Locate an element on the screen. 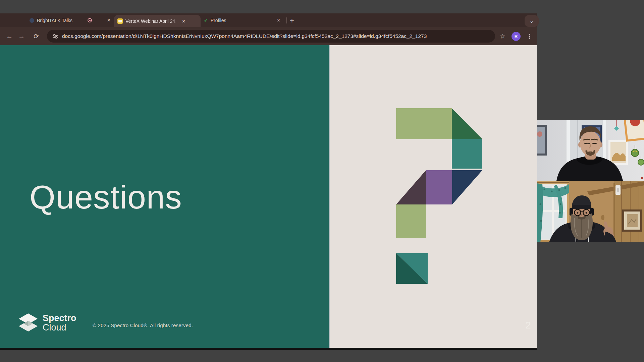  recording-dot-icon is located at coordinates (642, 178).